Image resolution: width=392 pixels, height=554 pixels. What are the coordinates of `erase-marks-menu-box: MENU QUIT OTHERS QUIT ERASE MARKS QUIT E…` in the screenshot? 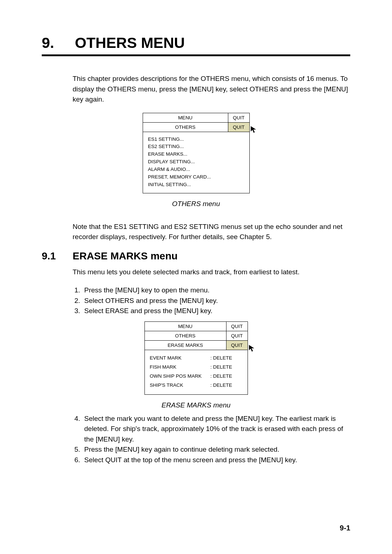 It's located at (196, 358).